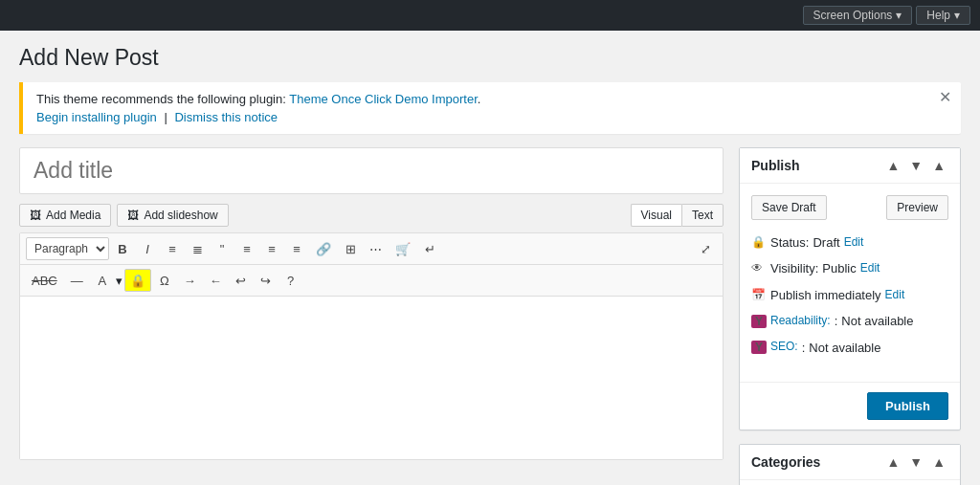 The image size is (980, 485). Describe the element at coordinates (383, 99) in the screenshot. I see `plugin-link: Theme Once Click Demo Importer` at that location.